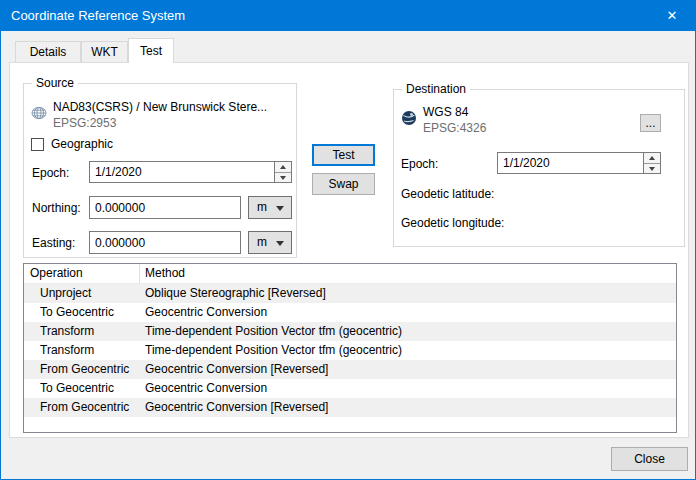 Image resolution: width=696 pixels, height=480 pixels. I want to click on destination-epoch-label: Epoch:, so click(420, 164).